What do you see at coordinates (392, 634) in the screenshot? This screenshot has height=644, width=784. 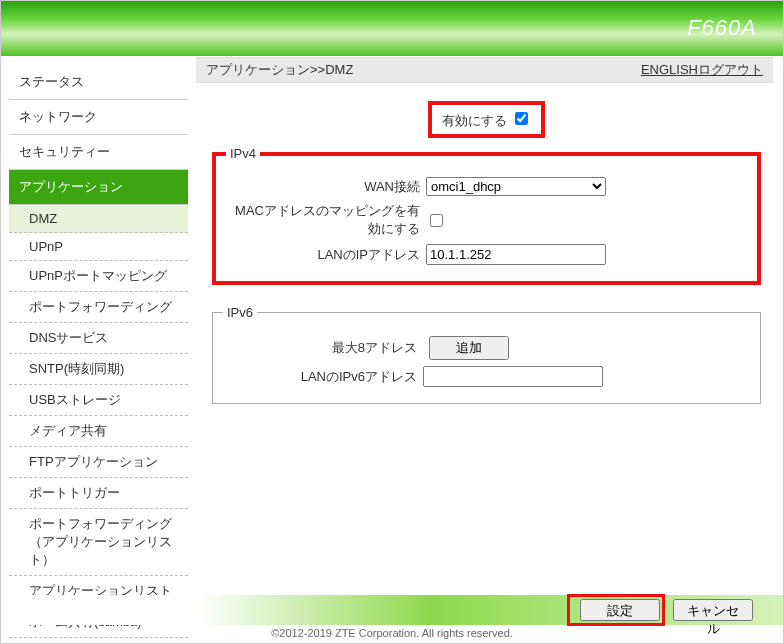 I see `copyright: ©2012-2019 ZTE Corporation. All rights r…` at bounding box center [392, 634].